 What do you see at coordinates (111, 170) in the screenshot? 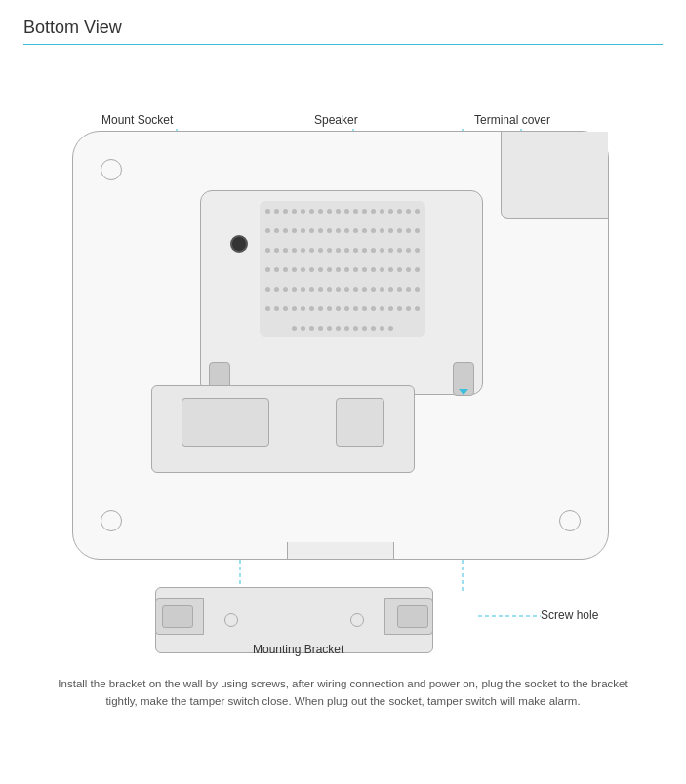
I see `screw-top-left` at bounding box center [111, 170].